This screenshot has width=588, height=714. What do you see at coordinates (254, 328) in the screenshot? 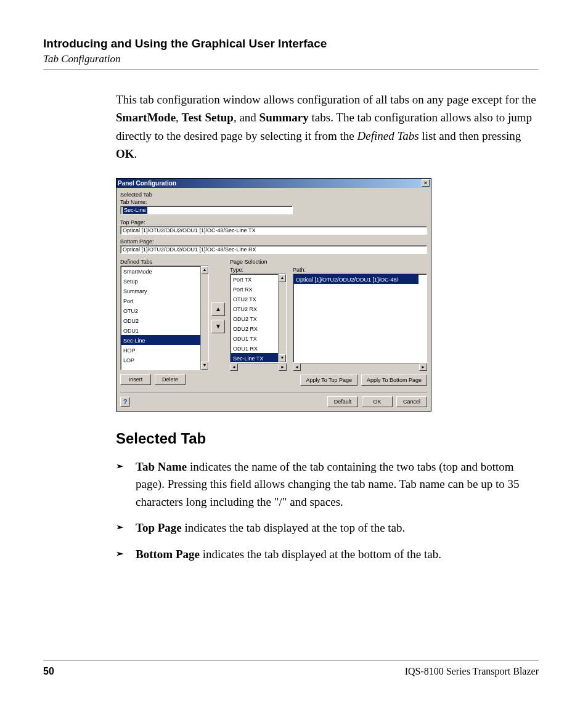
I see `list-item: ODU2 RX` at bounding box center [254, 328].